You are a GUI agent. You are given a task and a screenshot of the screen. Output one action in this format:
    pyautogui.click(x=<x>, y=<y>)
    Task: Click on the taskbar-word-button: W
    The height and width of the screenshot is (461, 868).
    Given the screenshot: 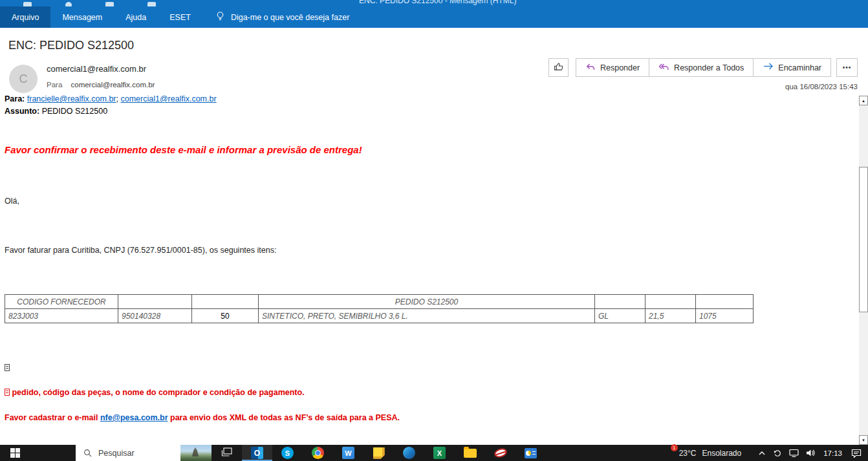 What is the action you would take?
    pyautogui.click(x=348, y=453)
    